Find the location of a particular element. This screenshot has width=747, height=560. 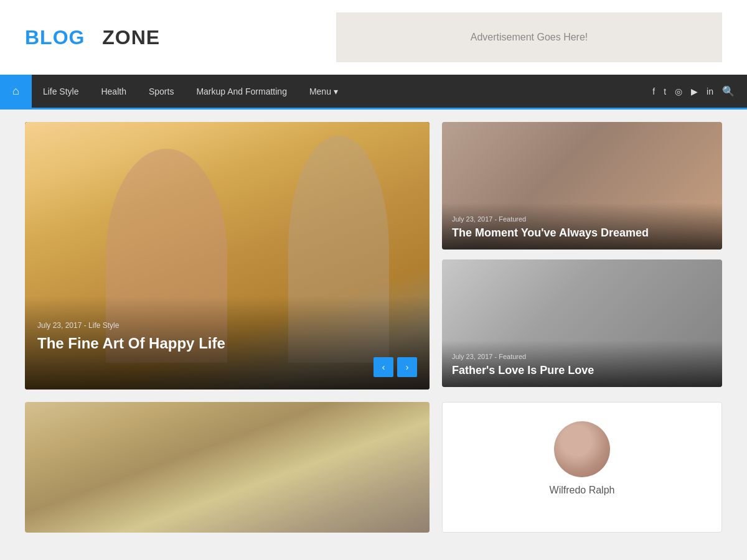

slider-controls: ‹ › is located at coordinates (395, 367).